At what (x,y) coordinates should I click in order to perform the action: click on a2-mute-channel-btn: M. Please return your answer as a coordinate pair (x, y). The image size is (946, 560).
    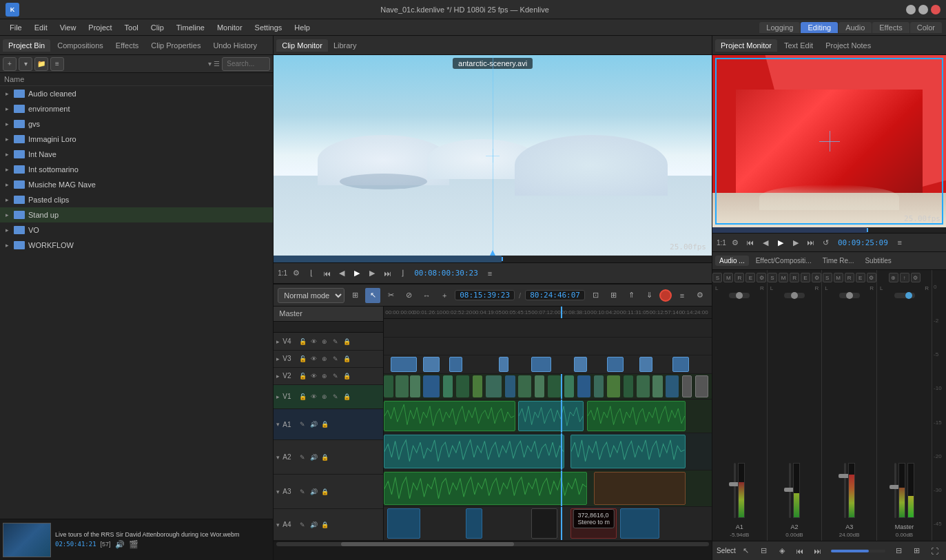
    Looking at the image, I should click on (783, 278).